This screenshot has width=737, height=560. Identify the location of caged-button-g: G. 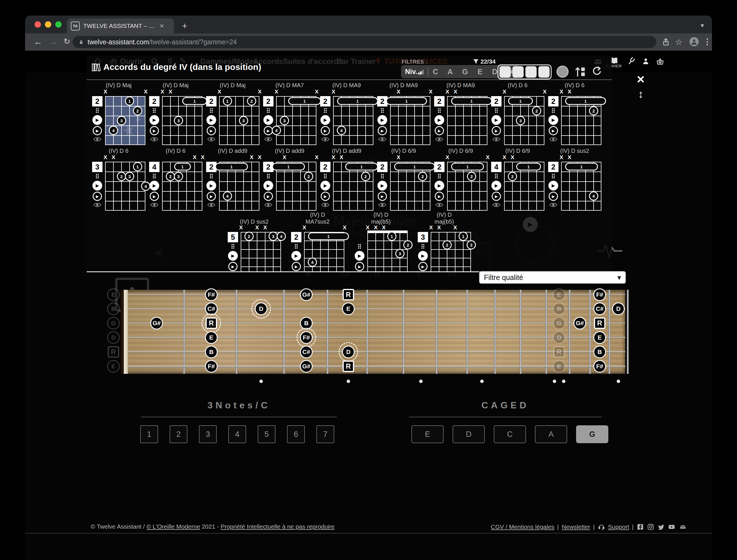
(592, 434).